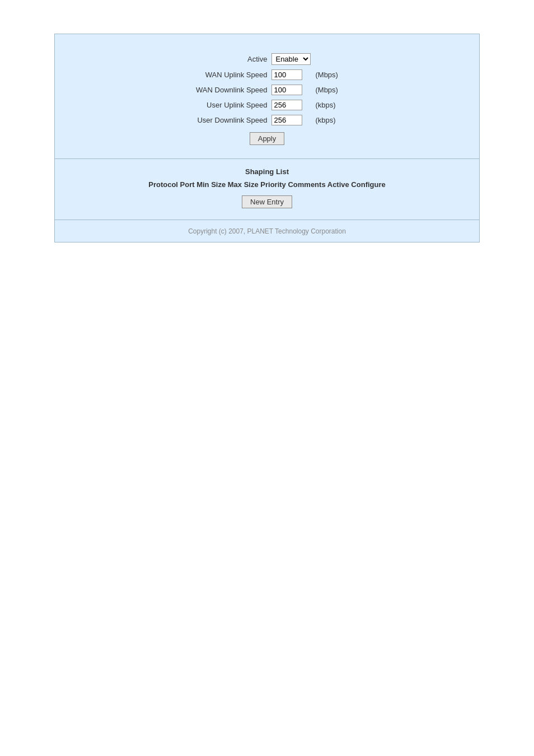 This screenshot has width=534, height=756. I want to click on form-section: Active Enable Disable WAN Uplink Speed (, so click(267, 96).